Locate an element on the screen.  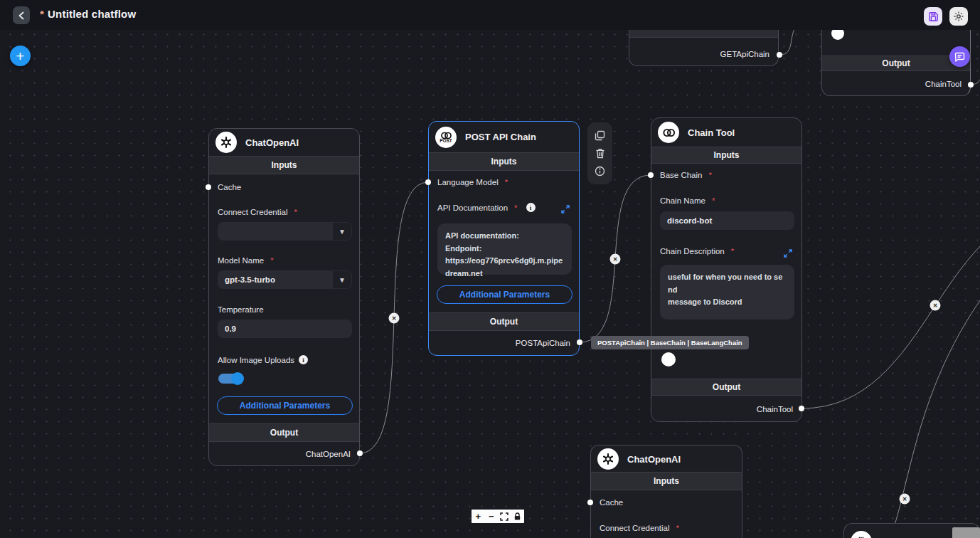
connection-type-tooltip: POSTApiChain | BaseChain | BaseLangChain is located at coordinates (670, 343).